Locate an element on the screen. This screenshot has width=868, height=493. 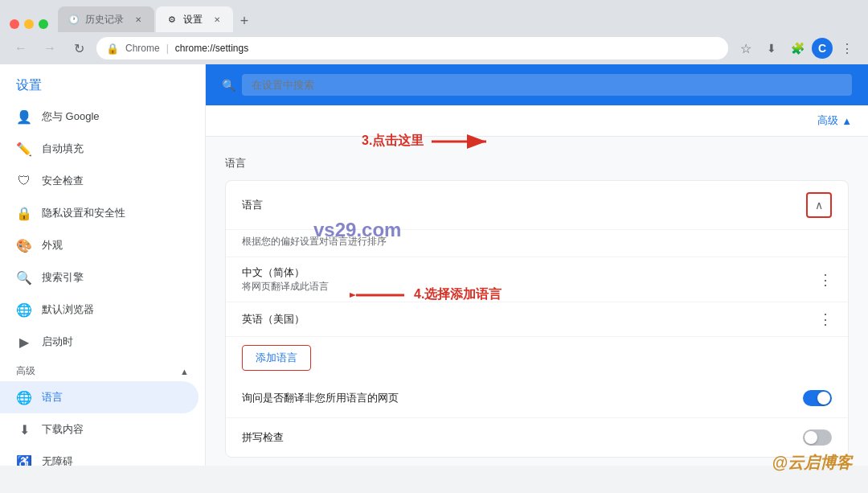
download-icon: ⬇ is located at coordinates (24, 429).